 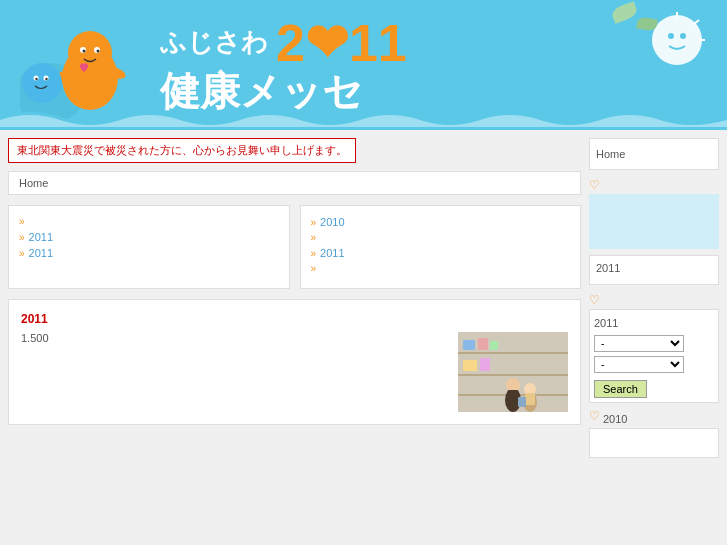 I want to click on title-prefix: ふじさわ, so click(x=214, y=42).